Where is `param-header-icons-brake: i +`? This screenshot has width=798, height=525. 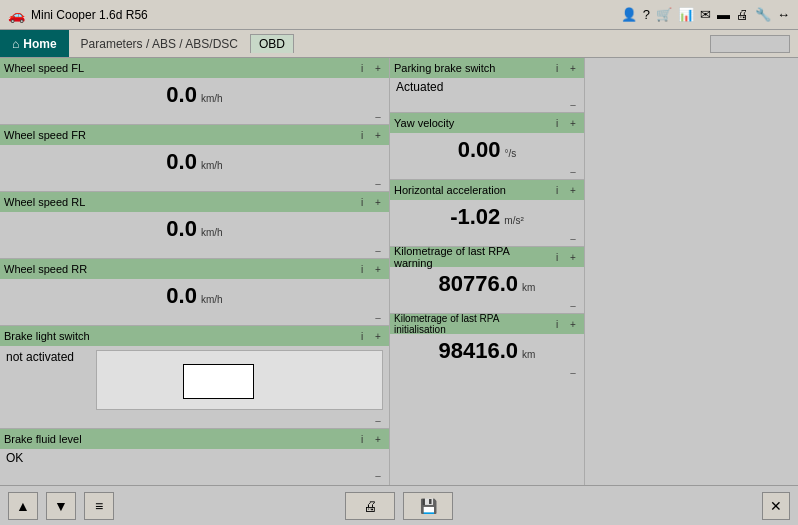
param-header-icons-brake: i + is located at coordinates (370, 336).